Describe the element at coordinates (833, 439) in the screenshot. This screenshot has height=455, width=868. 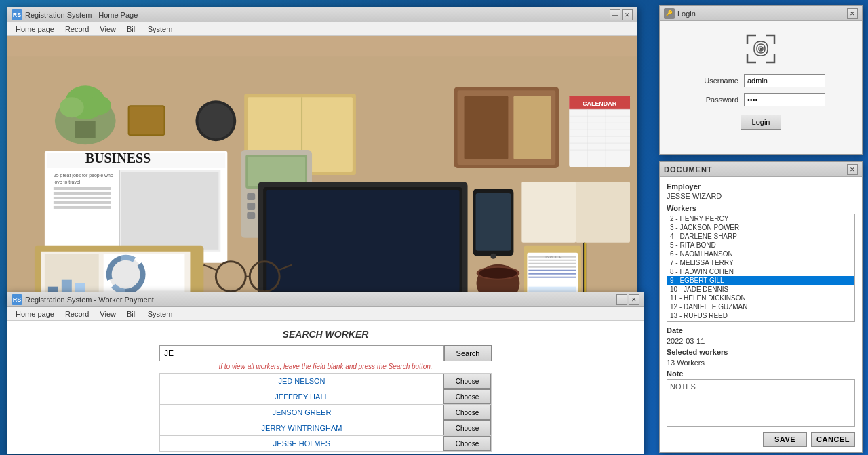
I see `cancel-button: CANCEL` at that location.